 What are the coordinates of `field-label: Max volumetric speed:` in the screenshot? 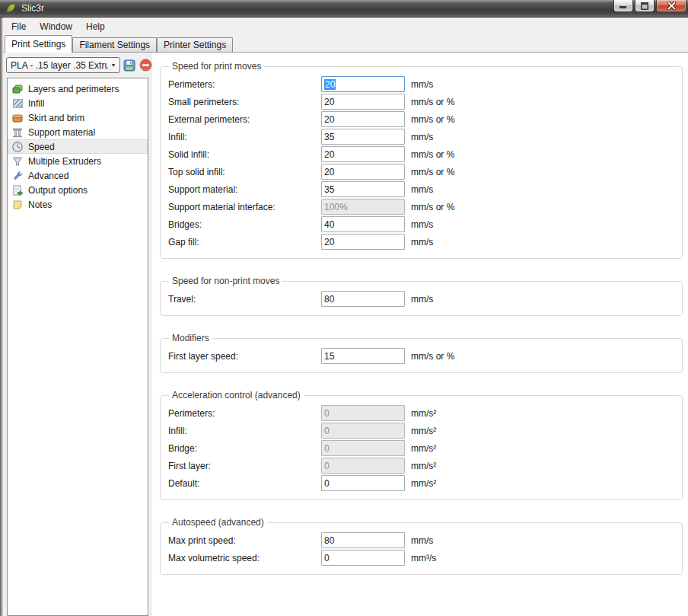 It's located at (245, 558).